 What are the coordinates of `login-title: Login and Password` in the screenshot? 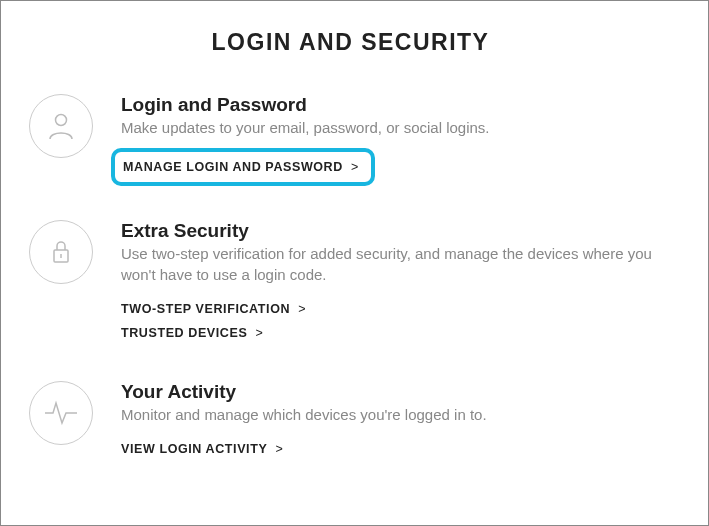 It's located at (396, 105).